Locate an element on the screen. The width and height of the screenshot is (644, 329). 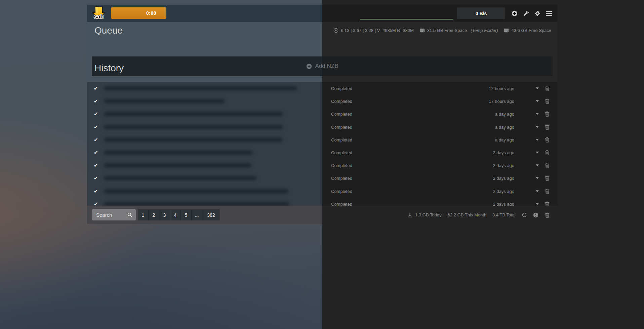
alert-circle-icon is located at coordinates (536, 215).